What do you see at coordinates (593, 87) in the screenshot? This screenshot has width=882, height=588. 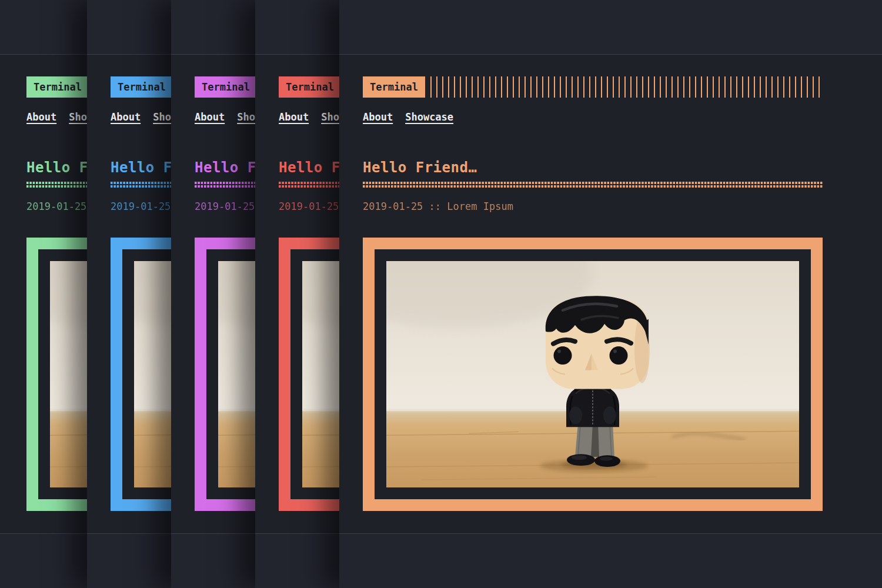 I see `site-header: Terminal` at bounding box center [593, 87].